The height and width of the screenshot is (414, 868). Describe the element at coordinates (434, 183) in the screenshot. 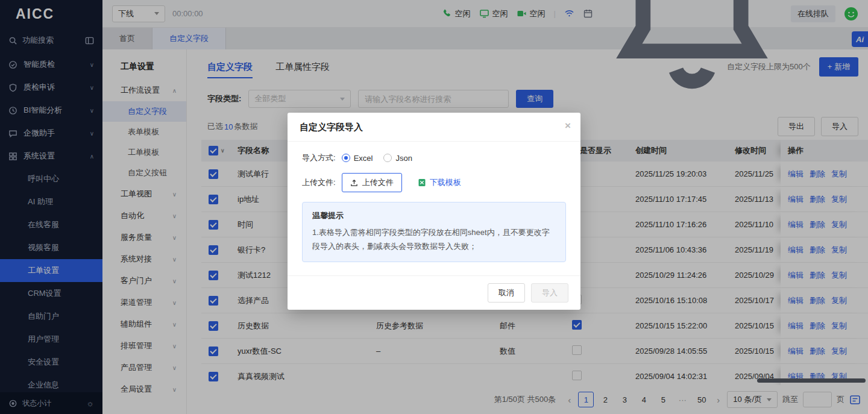

I see `upload-row: 上传文件: 上传文件 下载模板` at that location.